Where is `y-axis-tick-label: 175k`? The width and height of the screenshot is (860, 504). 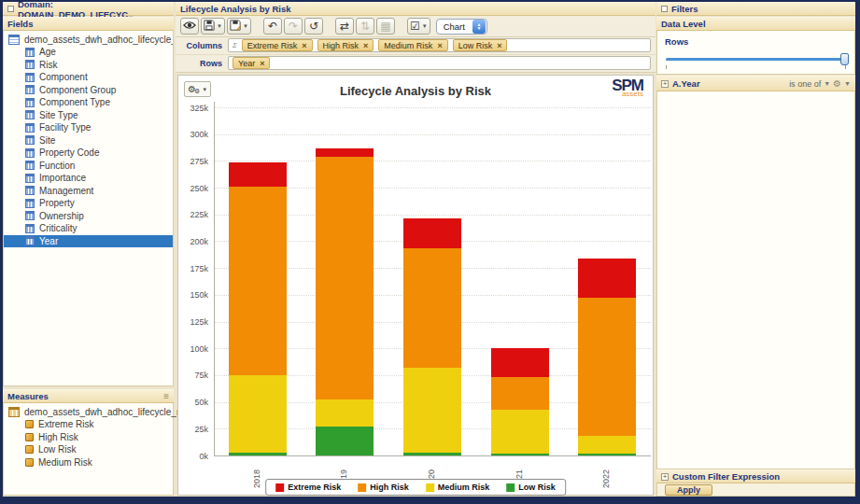 y-axis-tick-label: 175k is located at coordinates (194, 269).